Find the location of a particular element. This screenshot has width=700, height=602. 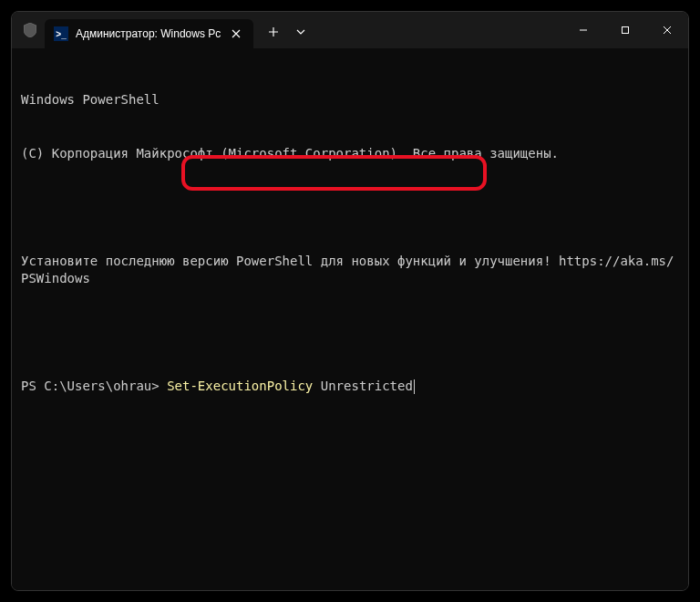

maximize-button is located at coordinates (625, 30).